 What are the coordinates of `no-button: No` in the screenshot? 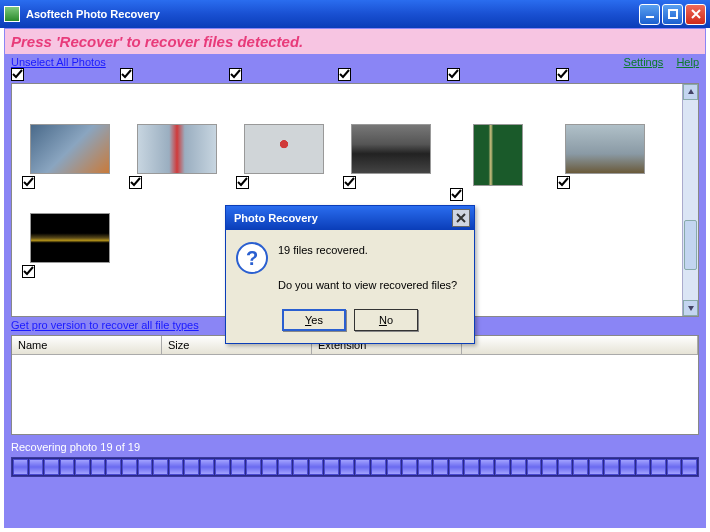 It's located at (386, 320).